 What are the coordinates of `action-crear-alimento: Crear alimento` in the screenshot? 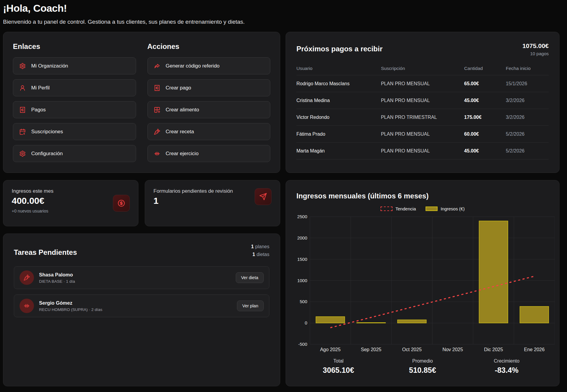 It's located at (209, 110).